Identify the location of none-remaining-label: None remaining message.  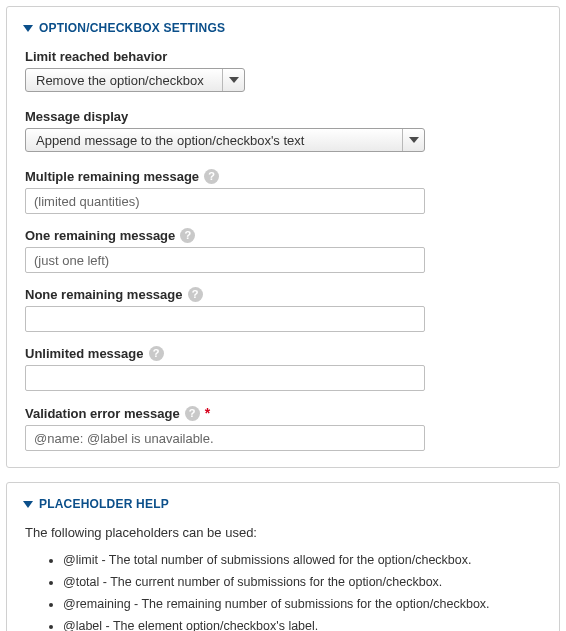
(104, 294).